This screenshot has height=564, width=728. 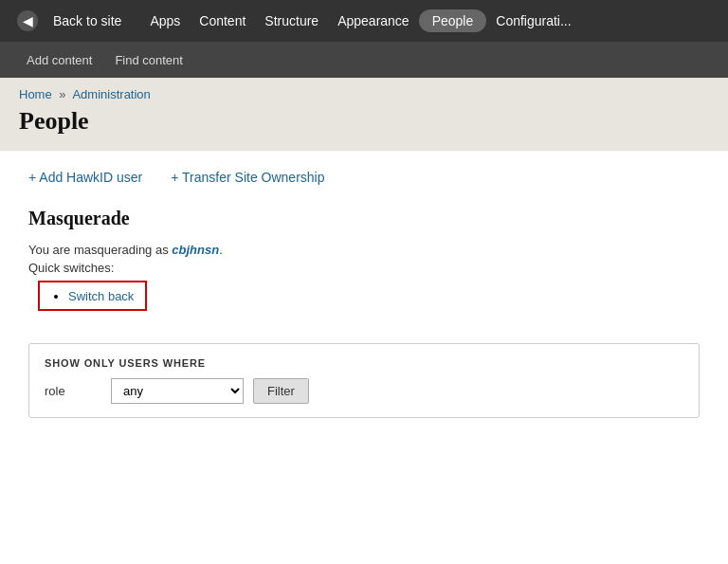 I want to click on breadcrumb: Home » Administration, so click(x=364, y=95).